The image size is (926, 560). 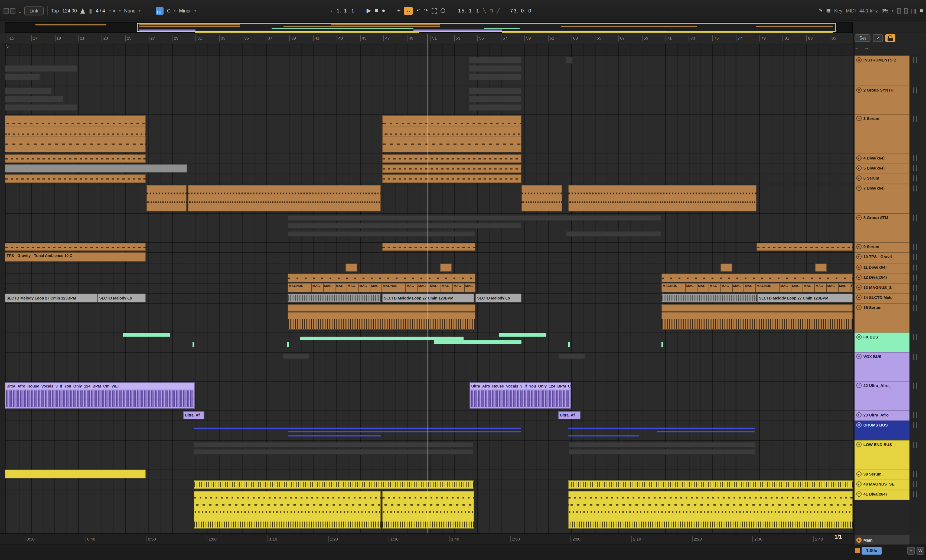 What do you see at coordinates (882, 455) in the screenshot?
I see `track-header: ≡LOW END BUS` at bounding box center [882, 455].